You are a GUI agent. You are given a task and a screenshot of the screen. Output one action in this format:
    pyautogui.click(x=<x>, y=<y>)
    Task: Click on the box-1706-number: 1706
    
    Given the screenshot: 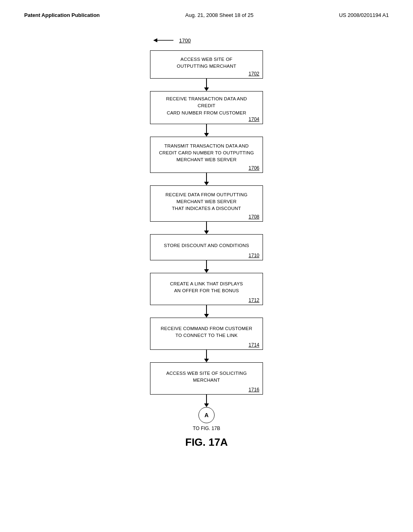 What is the action you would take?
    pyautogui.click(x=254, y=168)
    